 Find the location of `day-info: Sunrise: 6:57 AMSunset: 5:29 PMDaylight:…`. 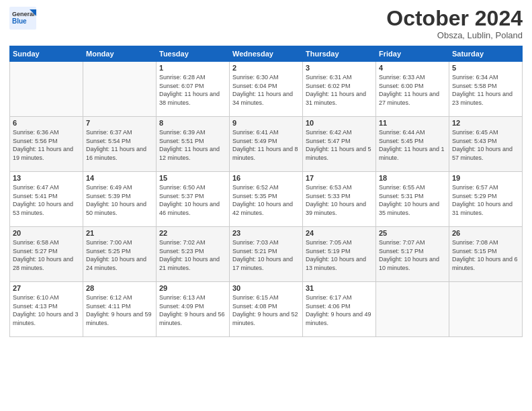

day-info: Sunrise: 6:57 AMSunset: 5:29 PMDaylight:… is located at coordinates (486, 200).